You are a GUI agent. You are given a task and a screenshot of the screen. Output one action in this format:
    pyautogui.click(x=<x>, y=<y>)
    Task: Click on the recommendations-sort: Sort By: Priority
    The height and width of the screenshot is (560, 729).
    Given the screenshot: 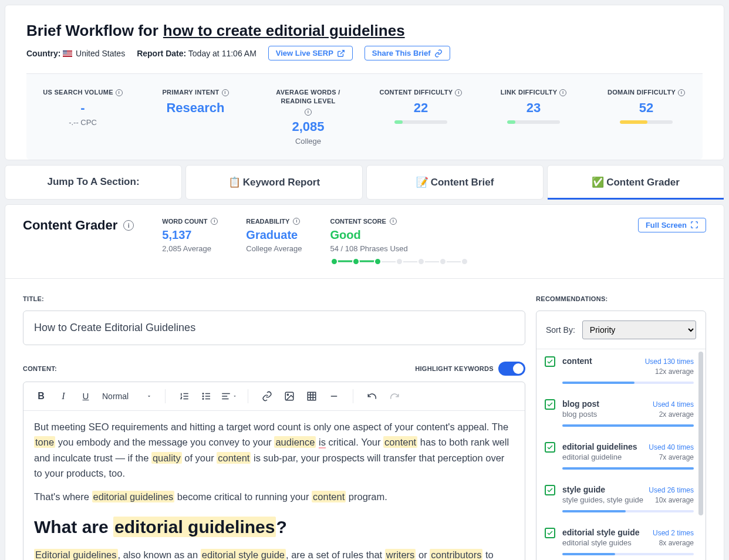 What is the action you would take?
    pyautogui.click(x=621, y=330)
    